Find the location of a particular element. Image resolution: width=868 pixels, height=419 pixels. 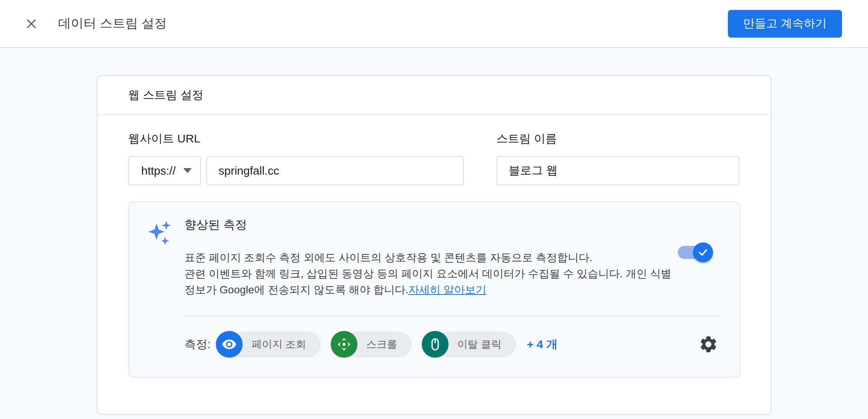

enhanced-measurement-description: 표준 페이지 조회수 측정 외에도 사이트의 상호작용 및 콘텐츠를 자동으로 … is located at coordinates (431, 274).